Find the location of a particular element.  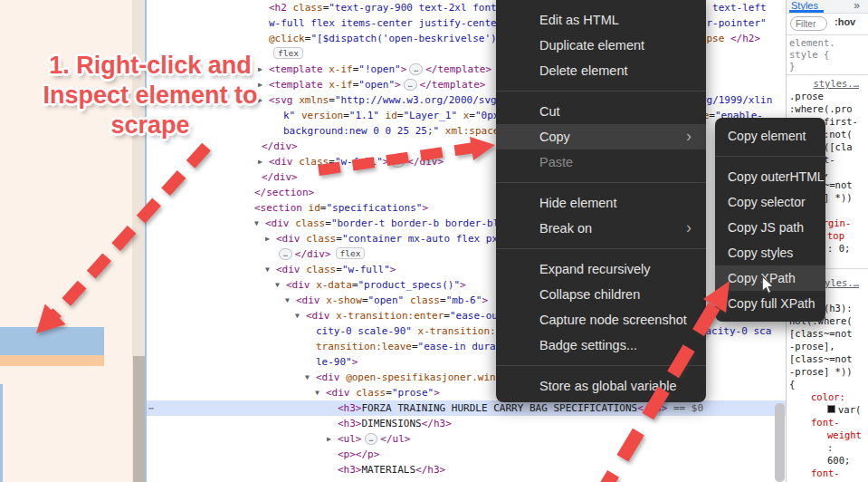

code-token: version is located at coordinates (322, 116).